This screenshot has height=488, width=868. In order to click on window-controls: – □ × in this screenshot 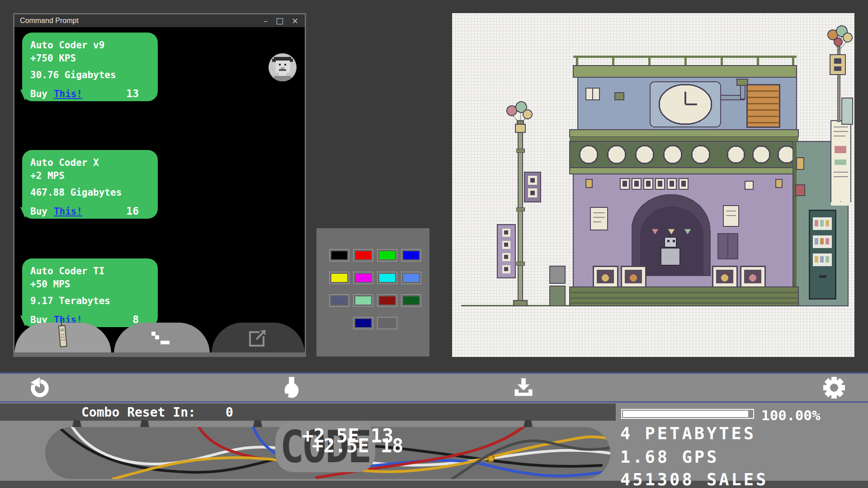, I will do `click(284, 21)`.